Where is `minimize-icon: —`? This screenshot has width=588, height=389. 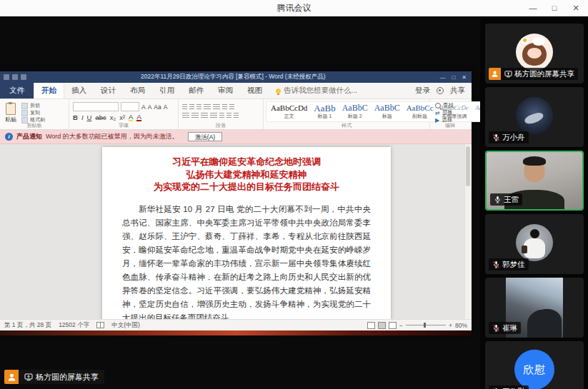
minimize-icon: — is located at coordinates (533, 8).